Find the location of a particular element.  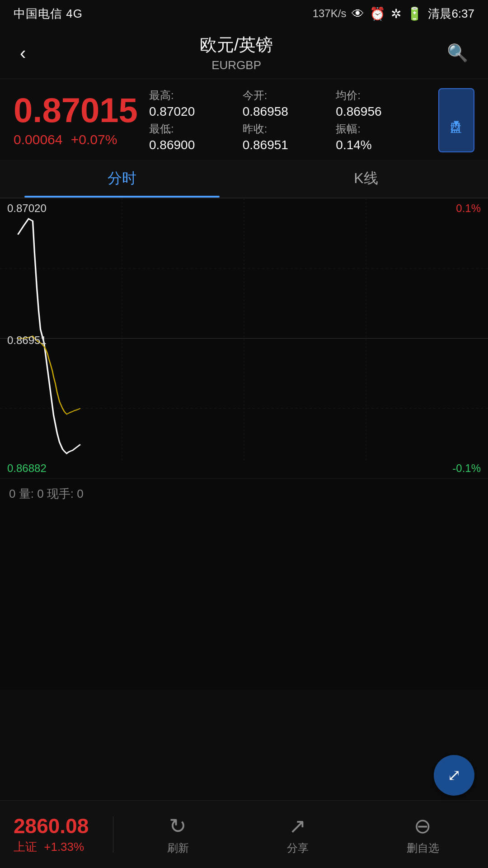

status-alarm-icon: ⏰ is located at coordinates (378, 14).